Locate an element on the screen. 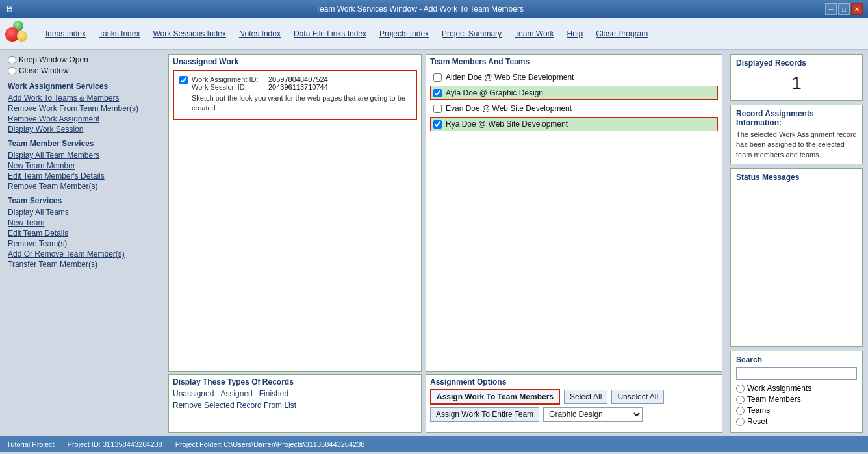 This screenshot has width=868, height=454. unassigned-work-title: Unassigned Work is located at coordinates (295, 61).